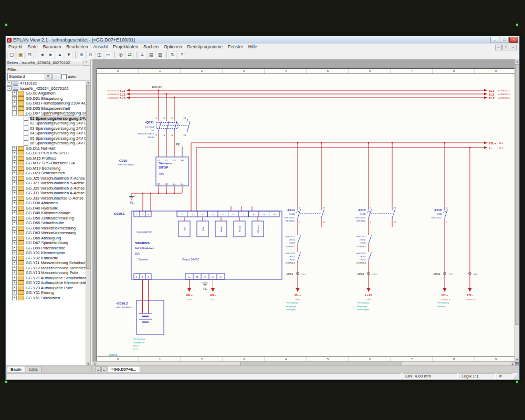 The width and height of the screenshot is (525, 420). What do you see at coordinates (48, 93) in the screenshot?
I see `tree-item: + GG.00 Allgemein` at bounding box center [48, 93].